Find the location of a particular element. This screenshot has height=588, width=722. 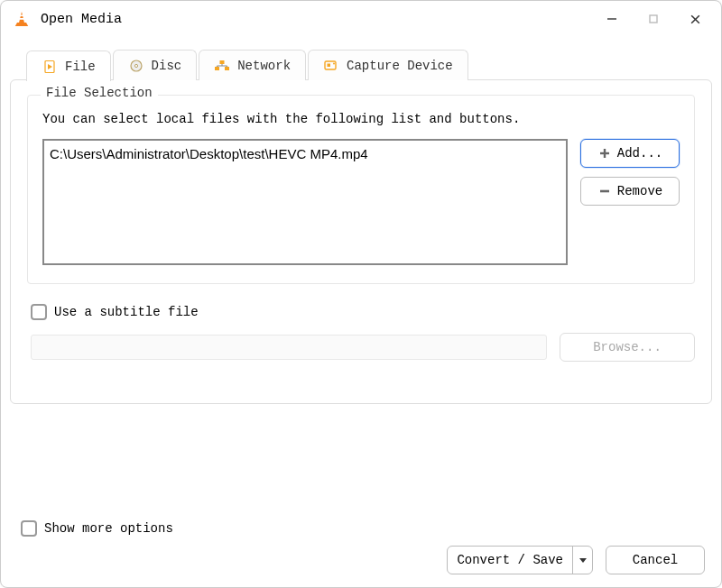

minimize-button is located at coordinates (612, 19).